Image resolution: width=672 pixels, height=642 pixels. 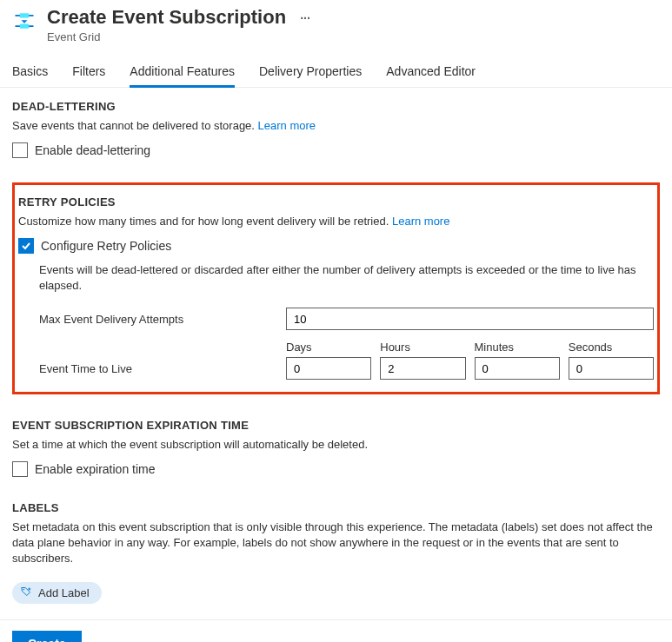 I want to click on section-desc-retry-policies: Customize how many times and for how lon…, so click(x=336, y=222).